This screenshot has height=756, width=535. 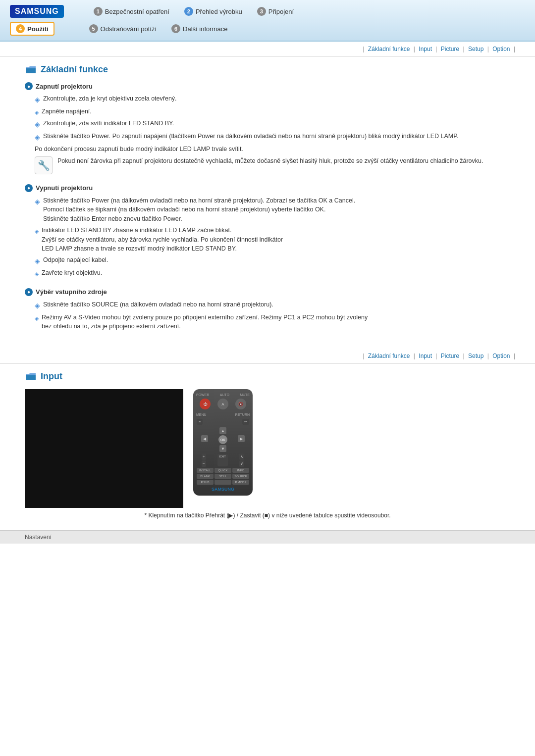 What do you see at coordinates (223, 431) in the screenshot?
I see `up-btn: ▲` at bounding box center [223, 431].